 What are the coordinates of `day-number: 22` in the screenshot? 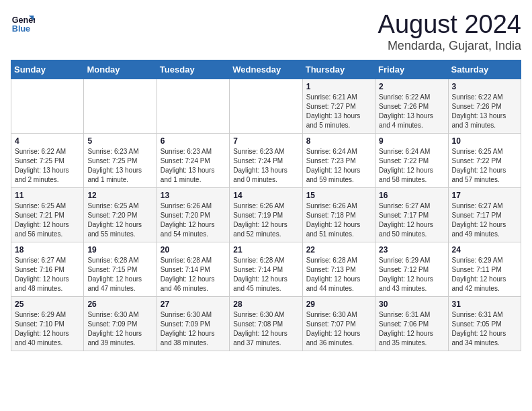 It's located at (339, 250).